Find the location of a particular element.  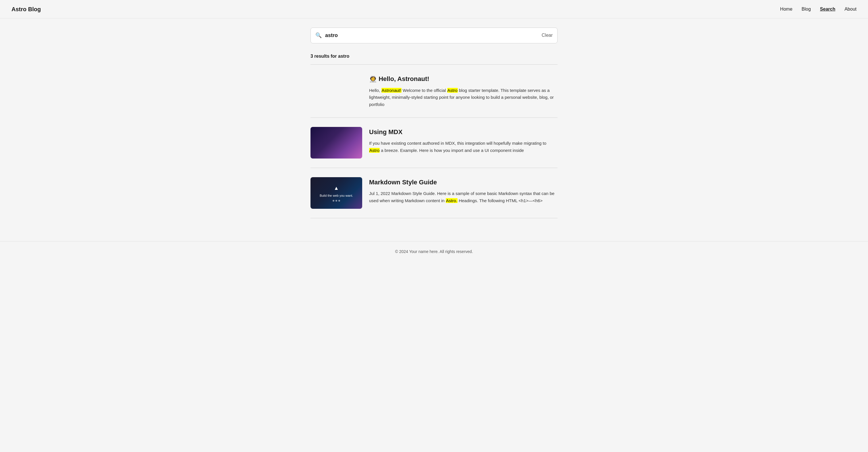

site-title: Astro Blog is located at coordinates (26, 9).